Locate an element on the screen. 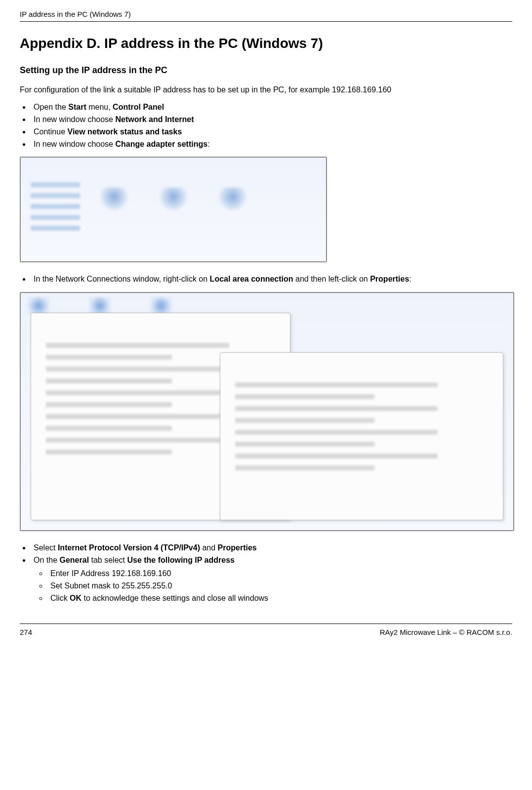  page-footer: 274 RAy2 Microwave Link – © RACOM s.r.o. is located at coordinates (266, 630).